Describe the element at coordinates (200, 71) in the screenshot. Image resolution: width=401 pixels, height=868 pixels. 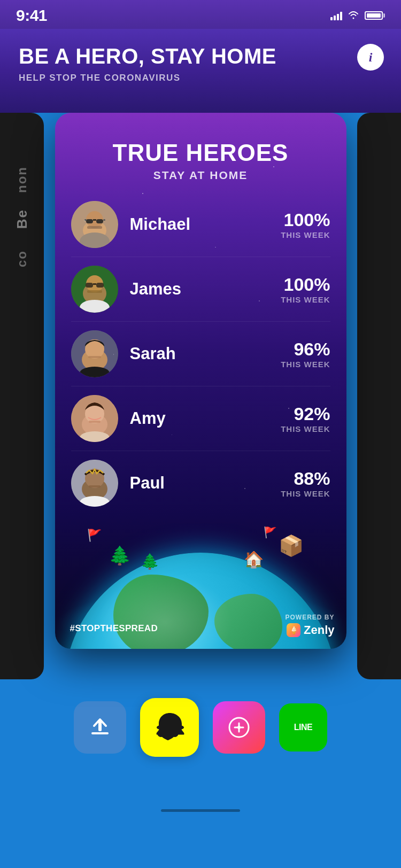
I see `header: BE A HERO, STAY HOME HELP STOP THE CORON…` at that location.